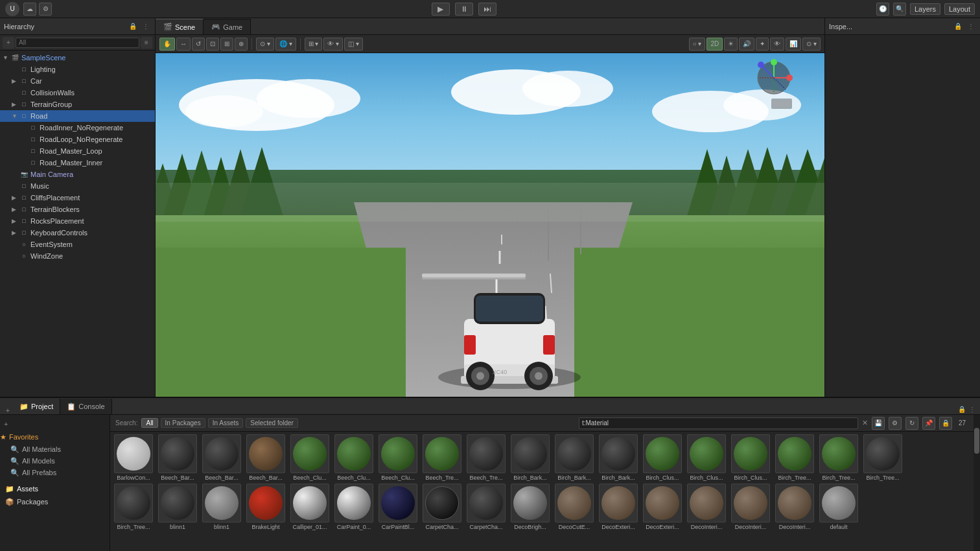  What do you see at coordinates (839, 507) in the screenshot?
I see `asset-default: default` at bounding box center [839, 507].